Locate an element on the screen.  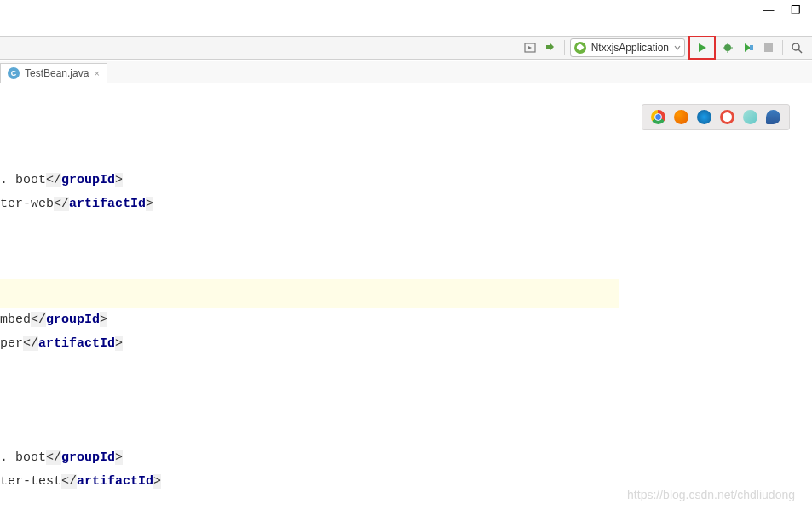
code-line: mbed</groupId> is located at coordinates (309, 320).